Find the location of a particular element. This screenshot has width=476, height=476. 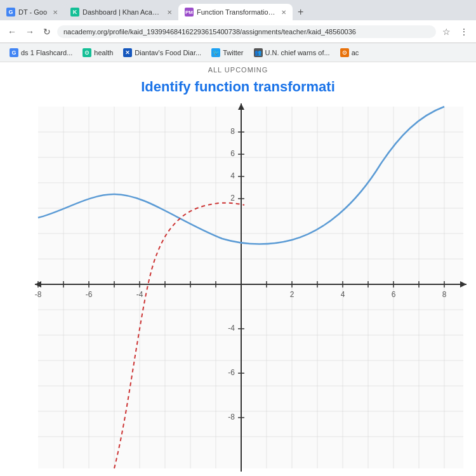

bookmark-health: ⊙ health is located at coordinates (98, 53).